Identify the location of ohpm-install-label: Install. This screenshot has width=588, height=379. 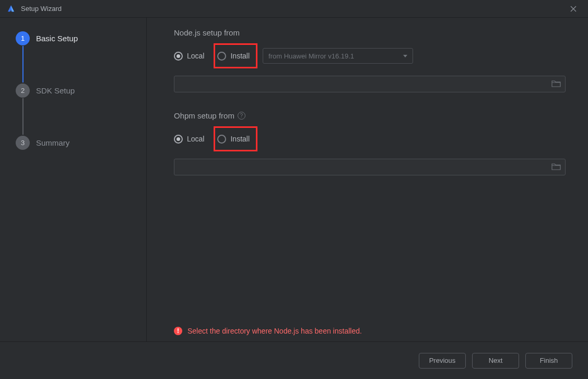
(240, 139).